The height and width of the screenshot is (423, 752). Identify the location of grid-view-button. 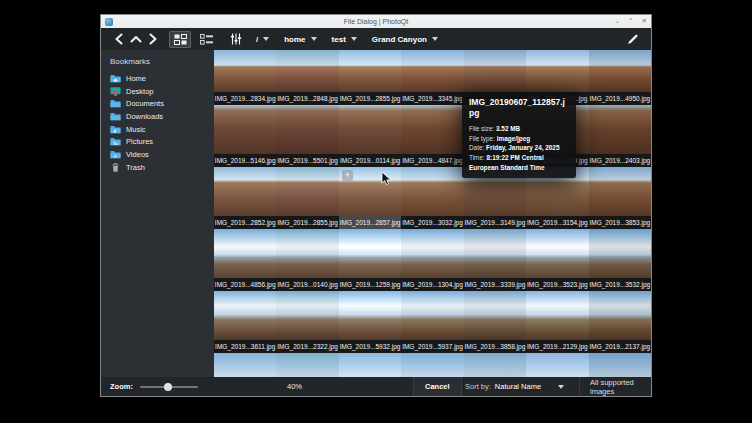
(180, 40).